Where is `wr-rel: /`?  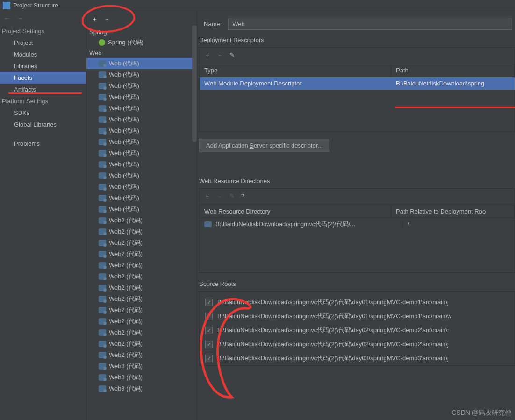
wr-rel: / is located at coordinates (406, 224).